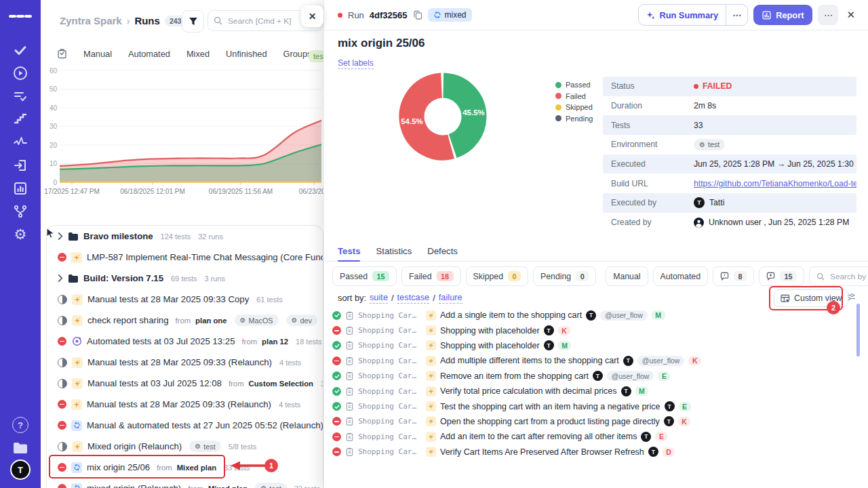 The image size is (868, 488). Describe the element at coordinates (414, 298) in the screenshot. I see `sort-by-testcase: testcase` at that location.